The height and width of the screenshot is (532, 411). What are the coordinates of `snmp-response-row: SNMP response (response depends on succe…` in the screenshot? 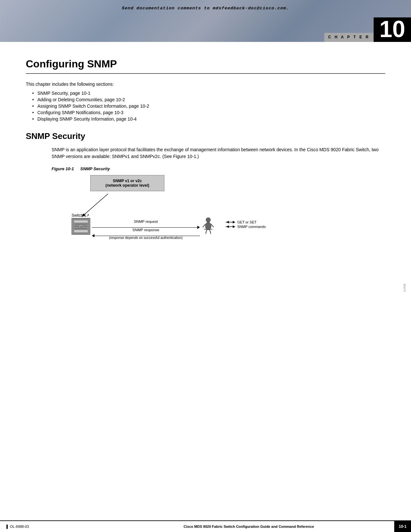 It's located at (146, 236).